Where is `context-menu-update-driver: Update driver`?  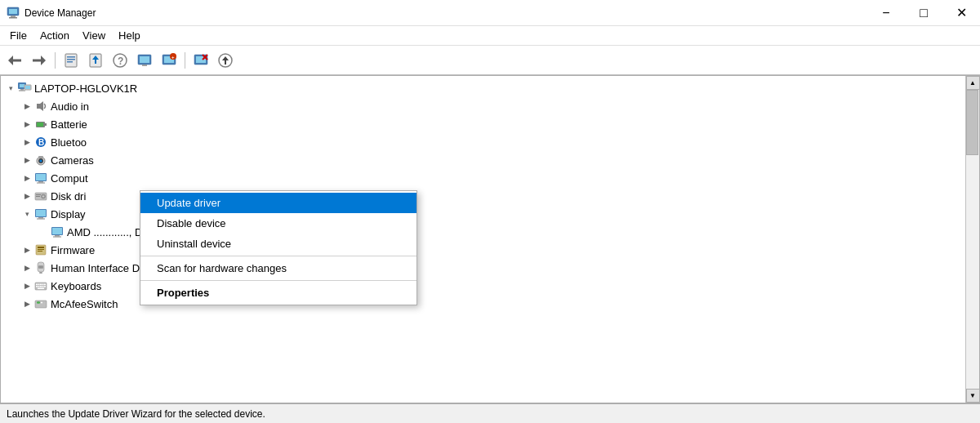 context-menu-update-driver: Update driver is located at coordinates (278, 203).